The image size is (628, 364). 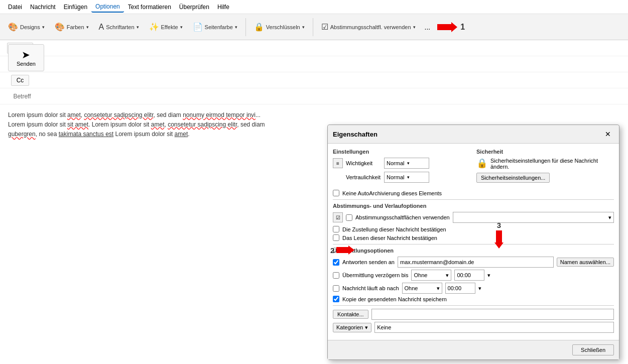 What do you see at coordinates (545, 152) in the screenshot?
I see `sicherheit-title: Sicherheit` at bounding box center [545, 152].